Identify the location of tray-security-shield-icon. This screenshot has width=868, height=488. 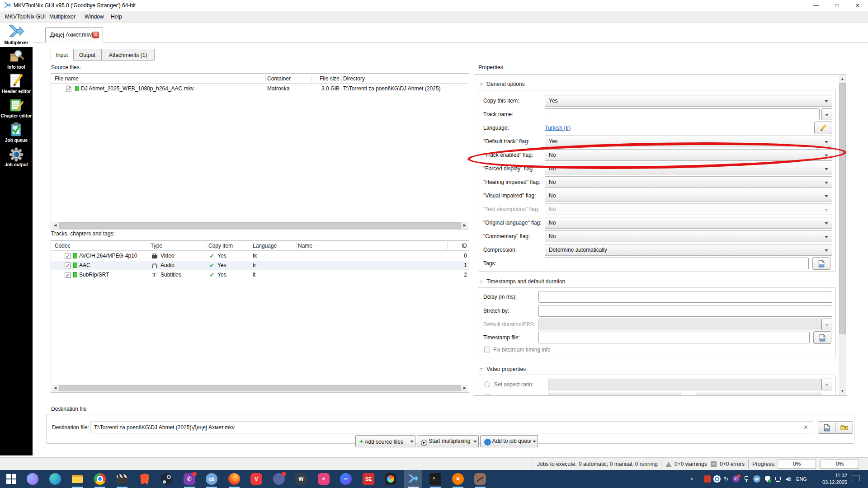
(768, 479).